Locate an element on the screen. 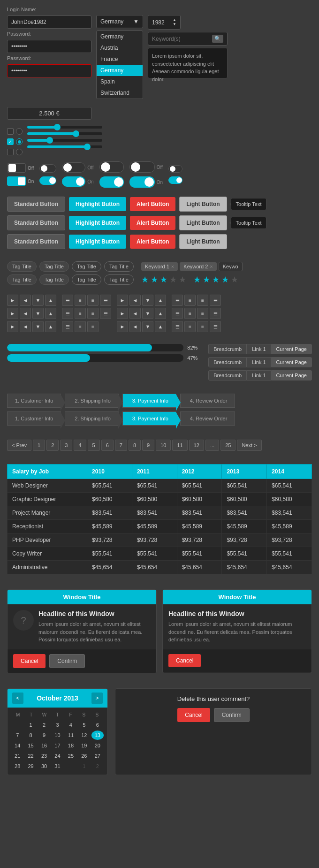 This screenshot has height=868, width=319. page-4: 4 is located at coordinates (80, 445).